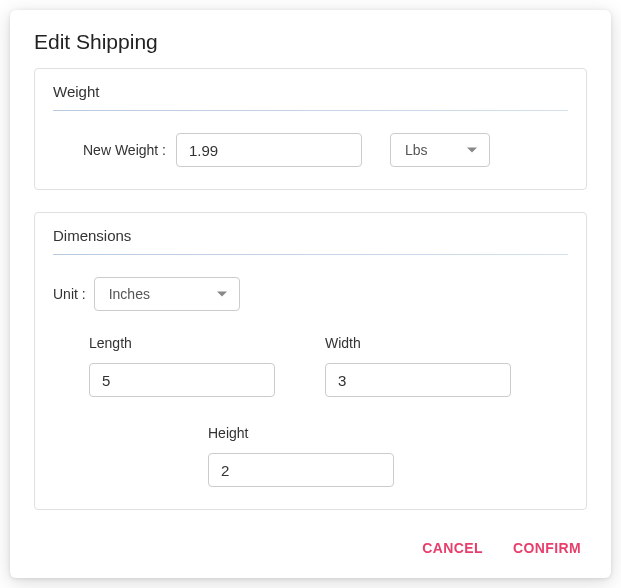 Image resolution: width=621 pixels, height=588 pixels. Describe the element at coordinates (310, 366) in the screenshot. I see `dimensions-grid: Length Width` at that location.